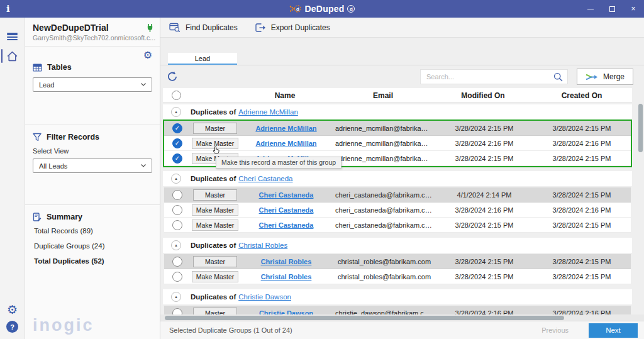 The image size is (644, 339). I want to click on group-record-link: Cheri Castaneda, so click(265, 179).